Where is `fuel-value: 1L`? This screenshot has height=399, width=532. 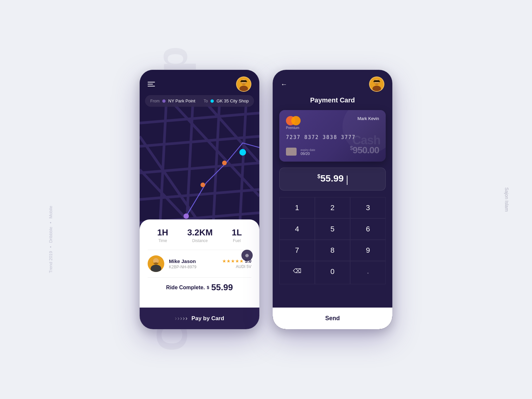
fuel-value: 1L is located at coordinates (237, 233).